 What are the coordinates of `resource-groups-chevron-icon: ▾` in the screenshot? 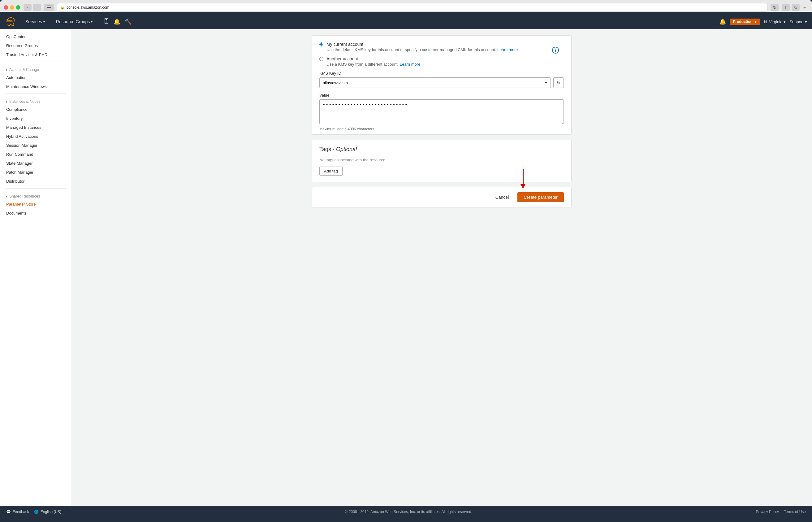 It's located at (92, 22).